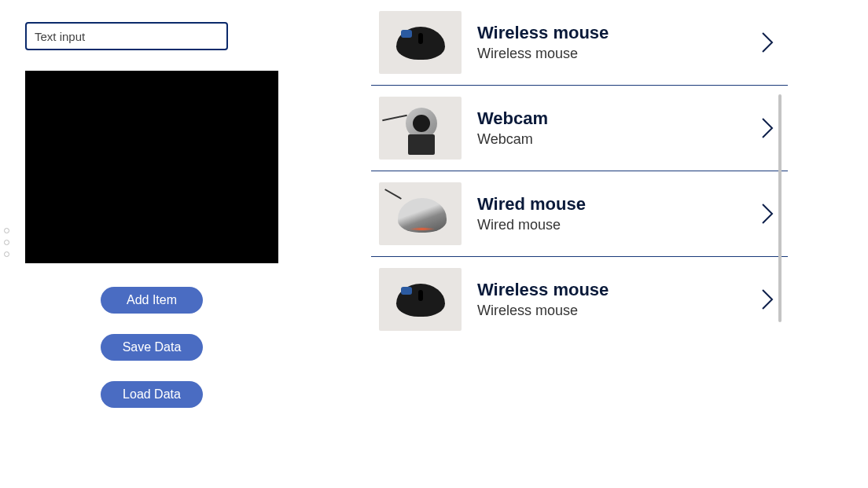 The width and height of the screenshot is (868, 488). Describe the element at coordinates (152, 167) in the screenshot. I see `camera-preview` at that location.